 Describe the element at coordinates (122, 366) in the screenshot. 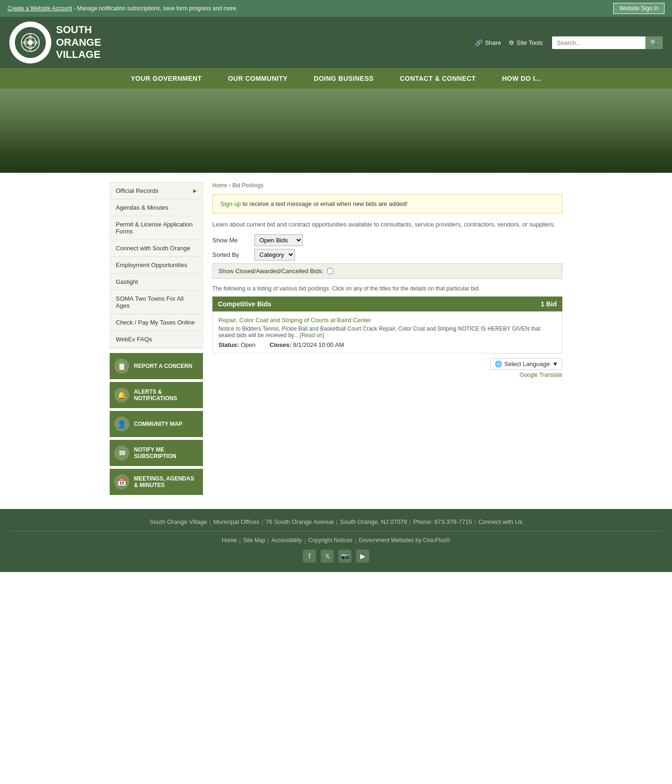

I see `report-icon: 📋` at that location.